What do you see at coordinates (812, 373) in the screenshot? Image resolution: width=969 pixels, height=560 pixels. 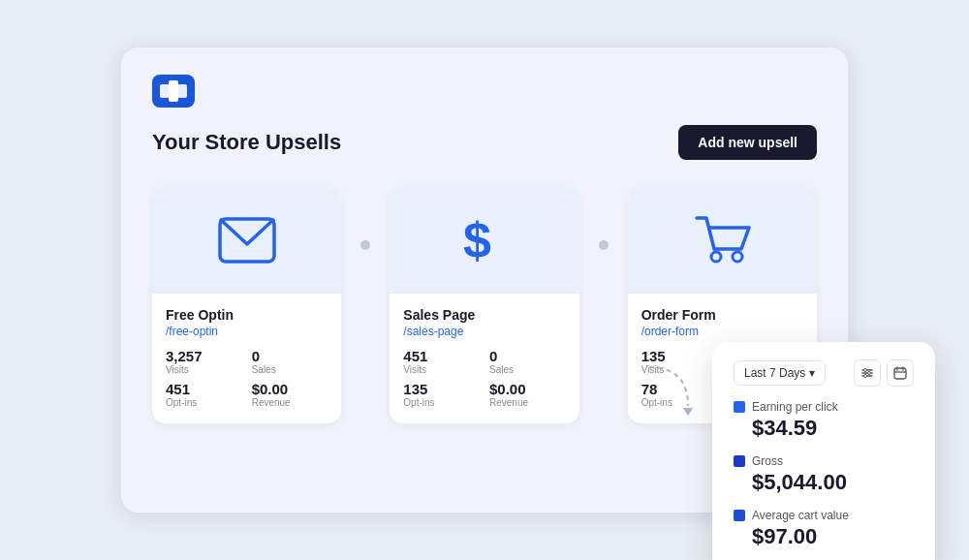 I see `chevron-down-icon: ▾` at bounding box center [812, 373].